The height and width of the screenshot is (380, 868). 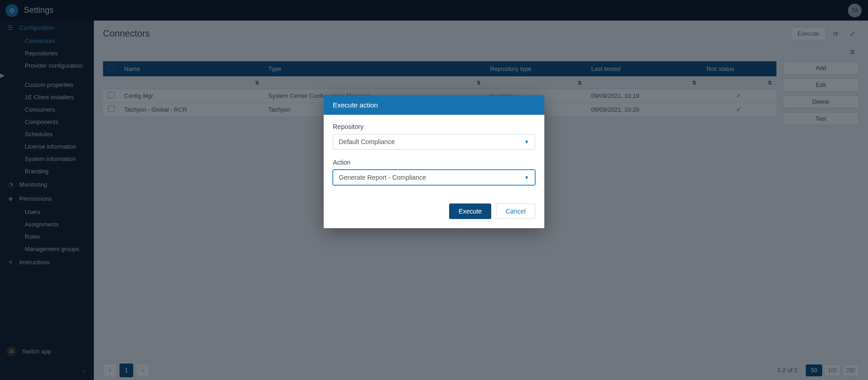 I want to click on modal-title: Execute action, so click(x=434, y=105).